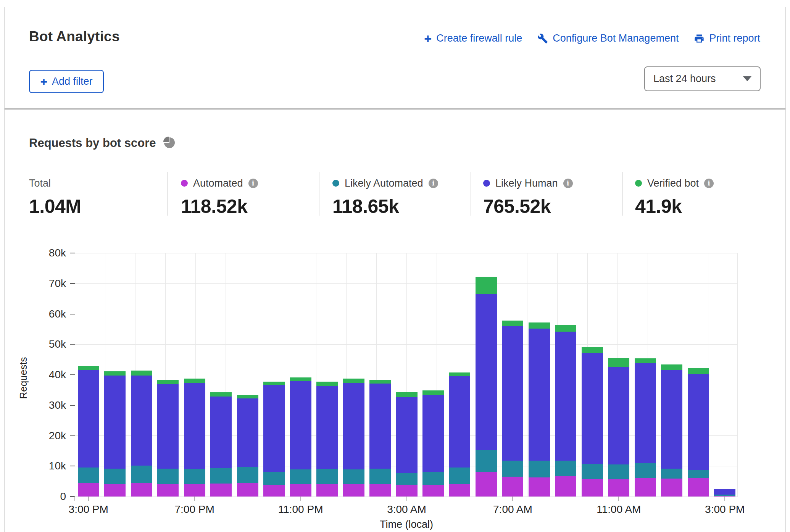 The width and height of the screenshot is (790, 532). I want to click on configure-bot-management-label: Configure Bot Management, so click(616, 38).